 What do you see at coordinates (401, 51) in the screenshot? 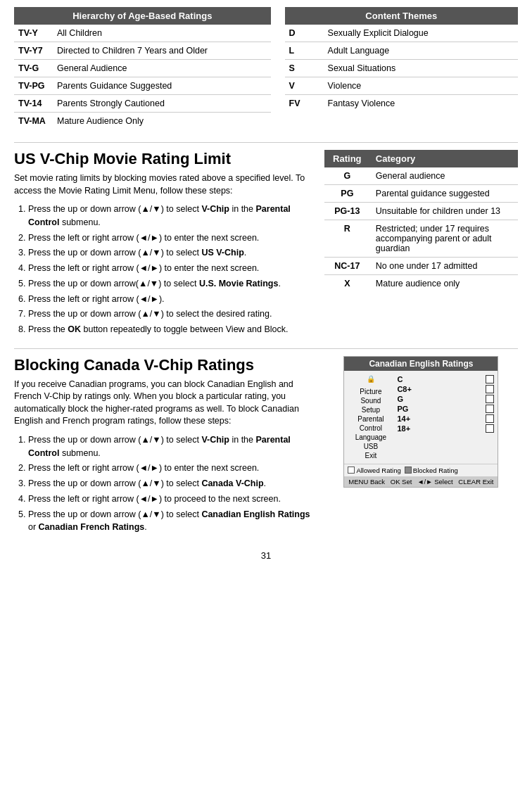
I see `content-row: LAdult Language` at bounding box center [401, 51].